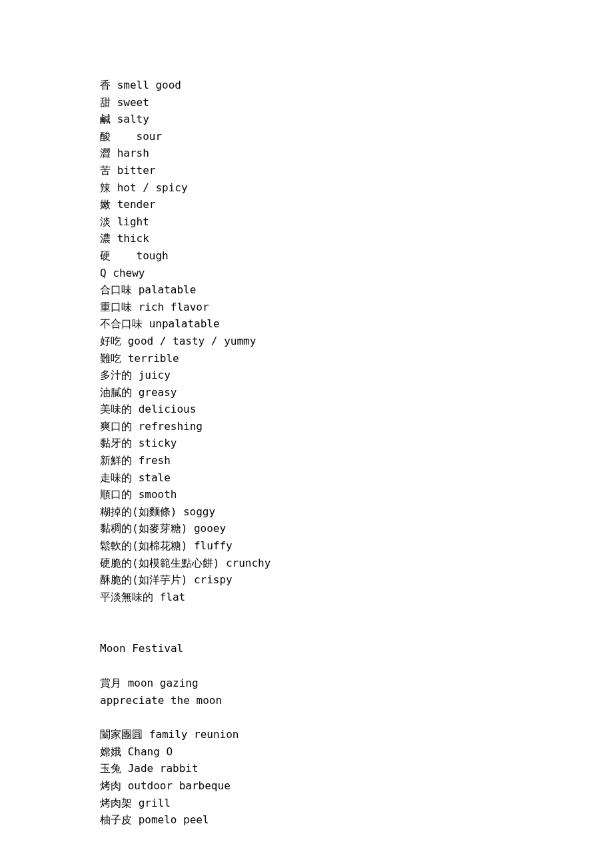  What do you see at coordinates (306, 256) in the screenshot?
I see `vocab-entry: 硬 tough` at bounding box center [306, 256].